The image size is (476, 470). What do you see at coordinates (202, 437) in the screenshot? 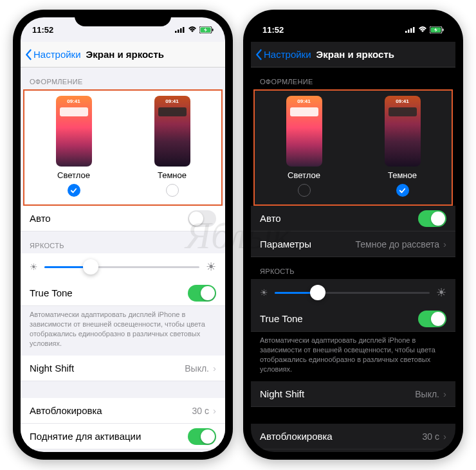
I see `toggle-raise` at bounding box center [202, 437].